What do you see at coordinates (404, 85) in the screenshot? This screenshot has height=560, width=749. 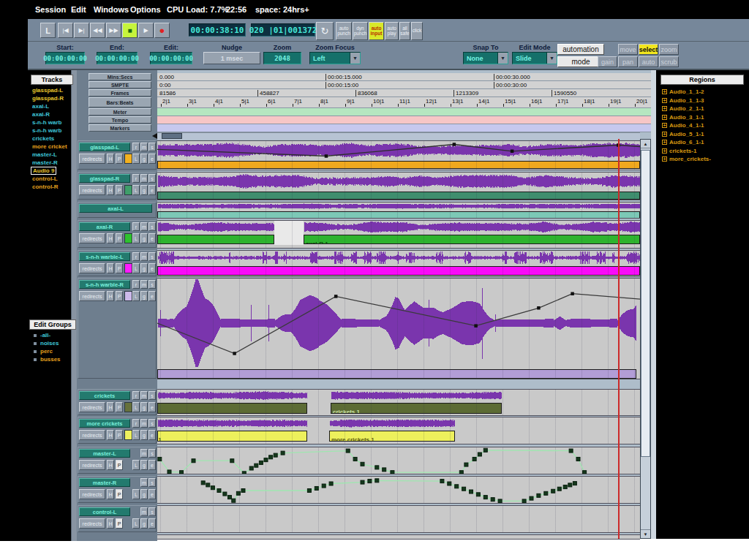 I see `smpte-ruler` at bounding box center [404, 85].